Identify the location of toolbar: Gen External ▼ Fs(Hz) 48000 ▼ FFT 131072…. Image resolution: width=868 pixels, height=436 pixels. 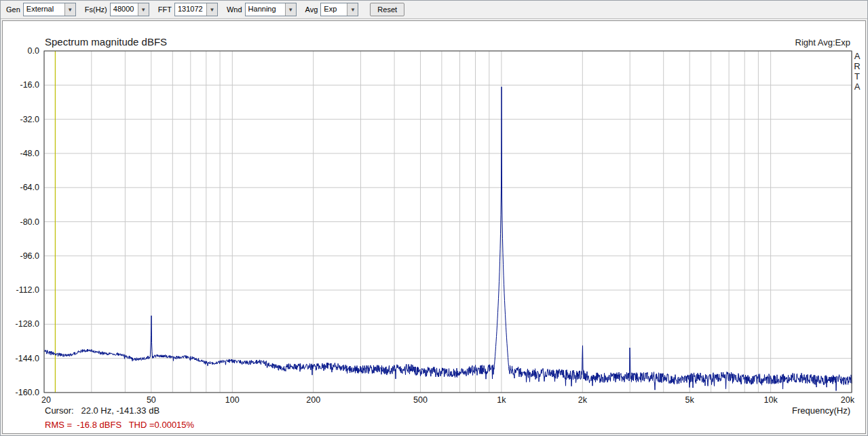
(434, 10).